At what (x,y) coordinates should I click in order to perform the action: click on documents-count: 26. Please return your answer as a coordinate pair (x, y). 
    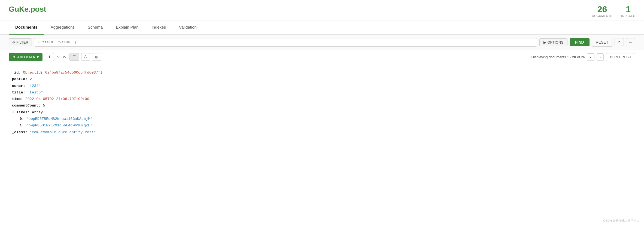
    Looking at the image, I should click on (602, 9).